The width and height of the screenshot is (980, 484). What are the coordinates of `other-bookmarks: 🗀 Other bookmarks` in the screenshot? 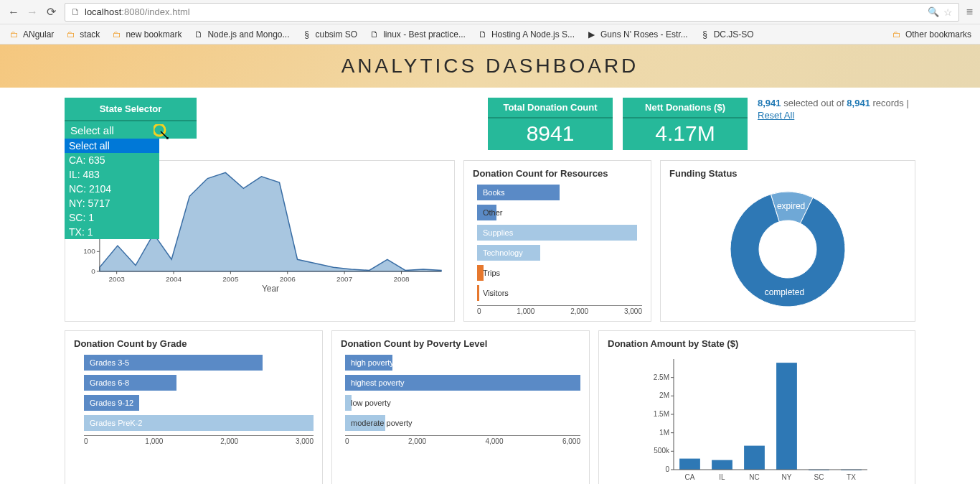 It's located at (931, 34).